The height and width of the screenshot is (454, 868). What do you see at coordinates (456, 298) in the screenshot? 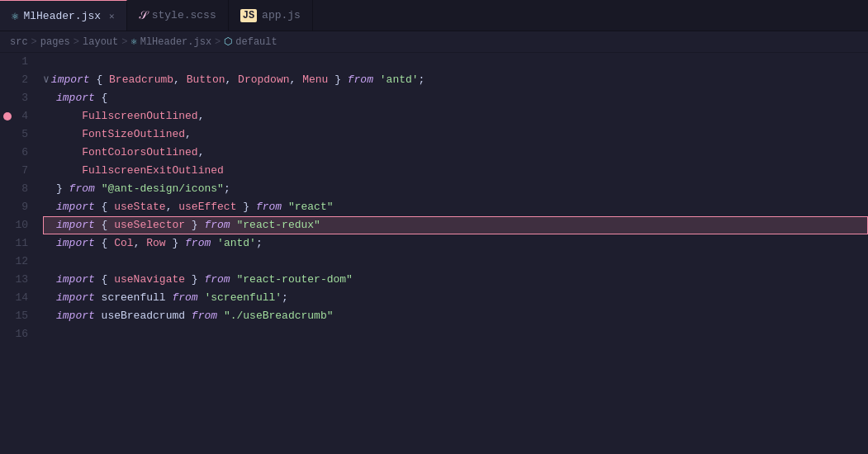
I see `code-line-14: import screenfull from 'screenfull' ;` at bounding box center [456, 298].